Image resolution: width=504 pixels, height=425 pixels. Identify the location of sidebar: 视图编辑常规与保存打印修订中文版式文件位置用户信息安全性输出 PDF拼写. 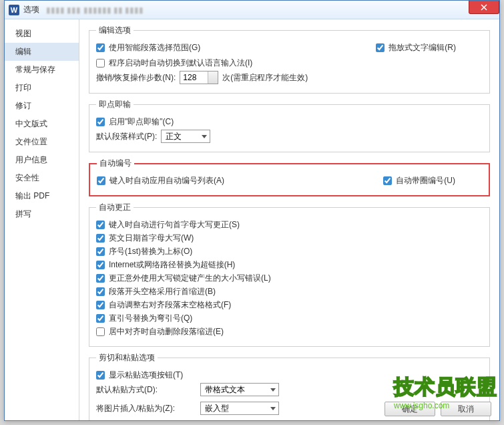
(42, 220).